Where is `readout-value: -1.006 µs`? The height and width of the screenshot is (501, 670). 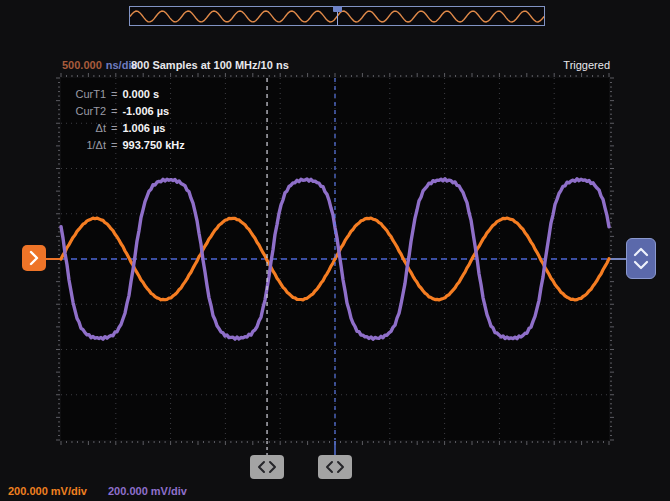
readout-value: -1.006 µs is located at coordinates (146, 112).